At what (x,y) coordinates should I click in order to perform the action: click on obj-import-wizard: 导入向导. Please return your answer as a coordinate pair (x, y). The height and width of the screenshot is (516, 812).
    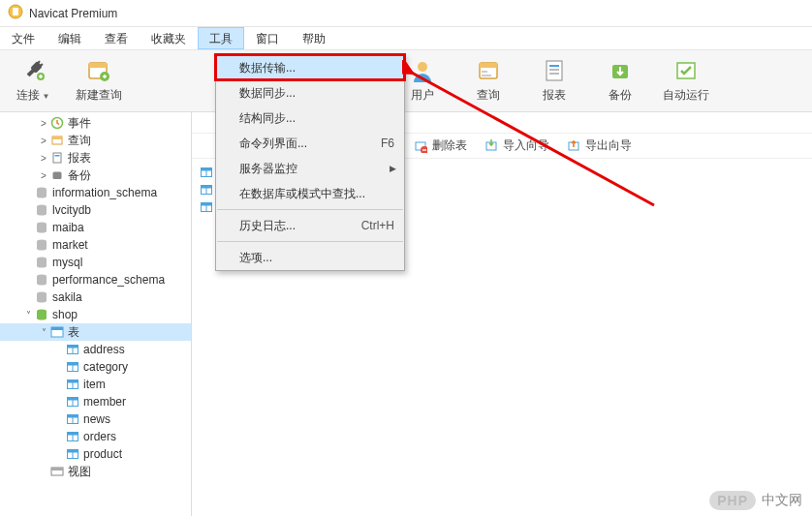
    Looking at the image, I should click on (517, 146).